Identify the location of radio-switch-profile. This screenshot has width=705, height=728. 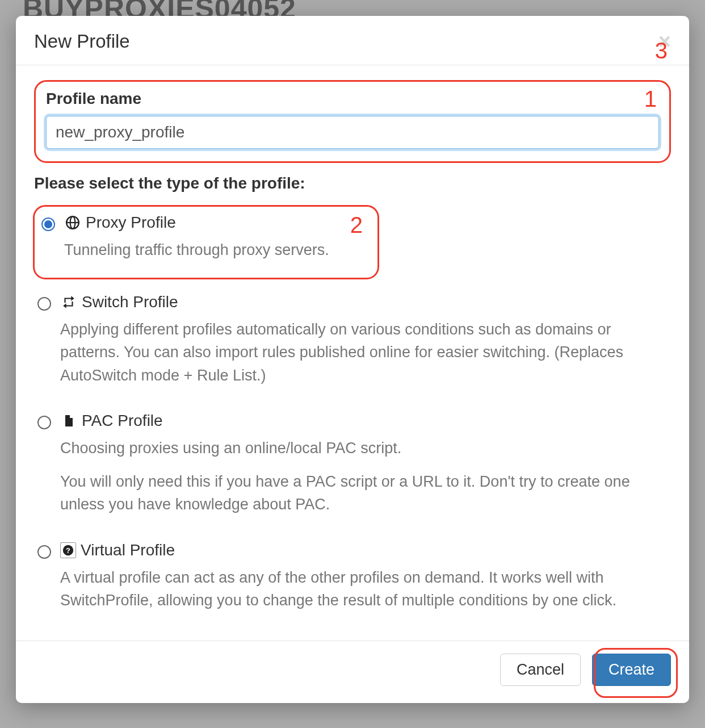
(44, 304).